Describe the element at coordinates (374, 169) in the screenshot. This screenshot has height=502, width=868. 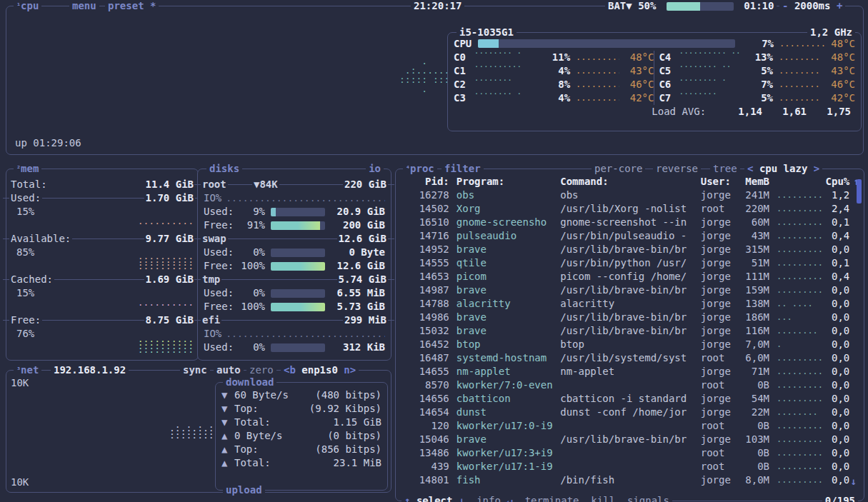
I see `io-mode-button: io` at that location.